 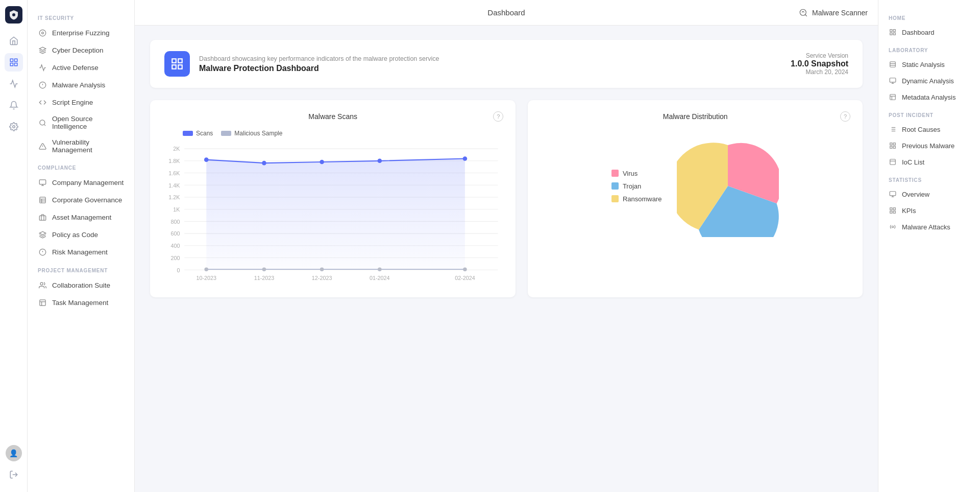 I want to click on sidebar-item-policy-as-code: Policy as Code, so click(x=81, y=235).